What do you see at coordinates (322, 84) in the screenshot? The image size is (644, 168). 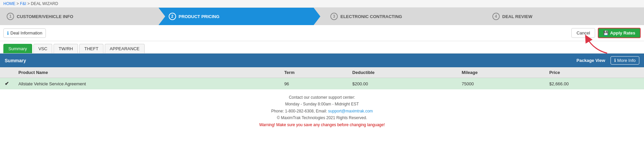 I see `table-row: ✔ Allstate Vehicle Service Agreement 96 …` at bounding box center [322, 84].